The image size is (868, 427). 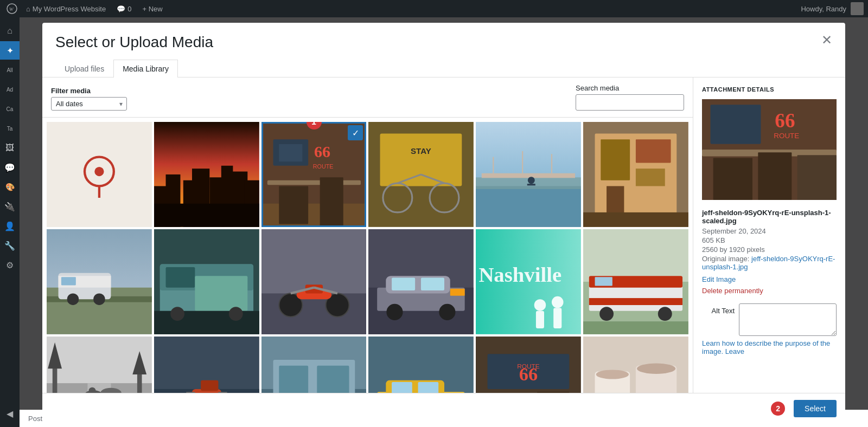 What do you see at coordinates (121, 9) in the screenshot?
I see `comments-icon: 💬` at bounding box center [121, 9].